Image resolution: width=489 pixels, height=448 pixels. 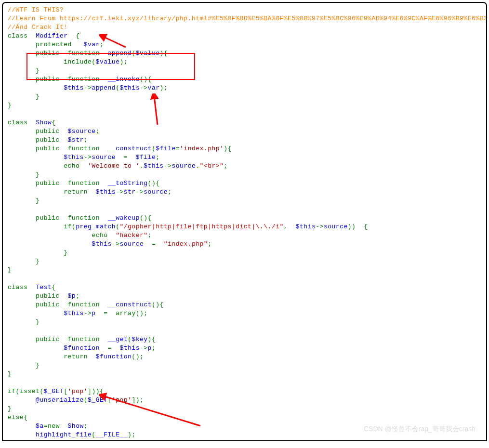 What do you see at coordinates (98, 400) in the screenshot?
I see `var-get: $_GET` at bounding box center [98, 400].